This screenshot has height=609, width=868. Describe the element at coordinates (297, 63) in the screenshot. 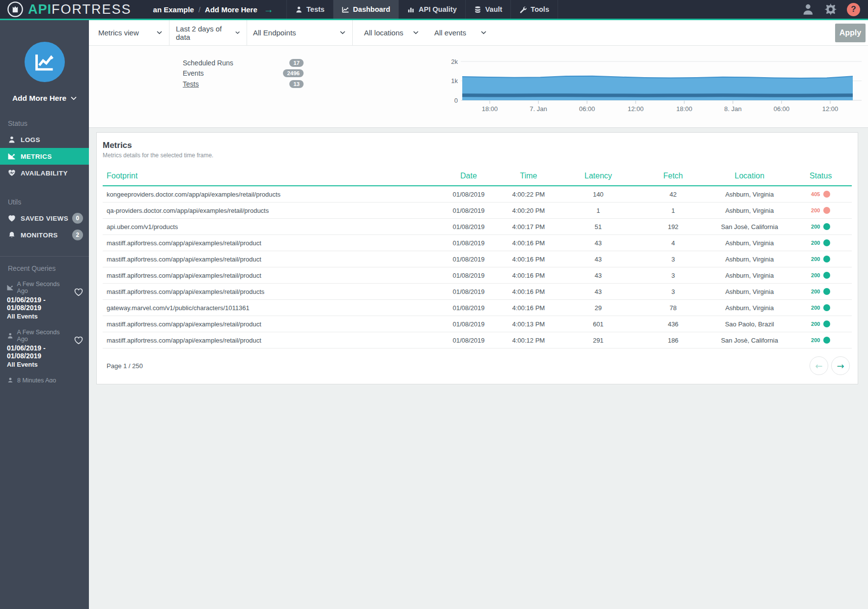

I see `stat-count-badge: 17` at that location.